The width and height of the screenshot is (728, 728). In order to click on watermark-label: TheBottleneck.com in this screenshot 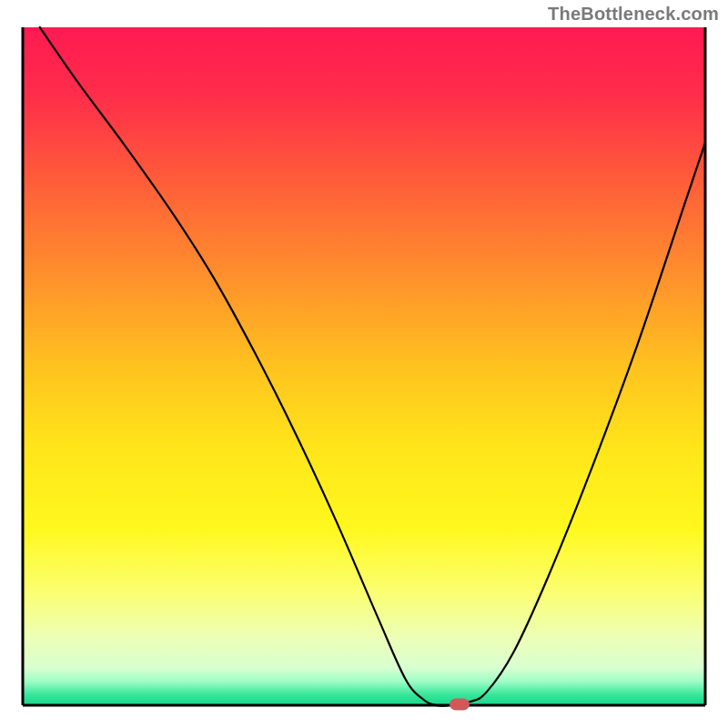, I will do `click(633, 15)`.